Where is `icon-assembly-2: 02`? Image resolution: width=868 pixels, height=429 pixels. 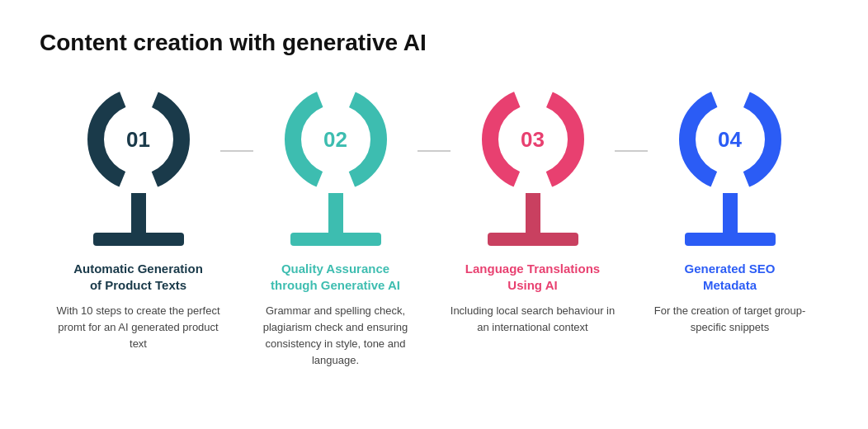 icon-assembly-2: 02 is located at coordinates (336, 166).